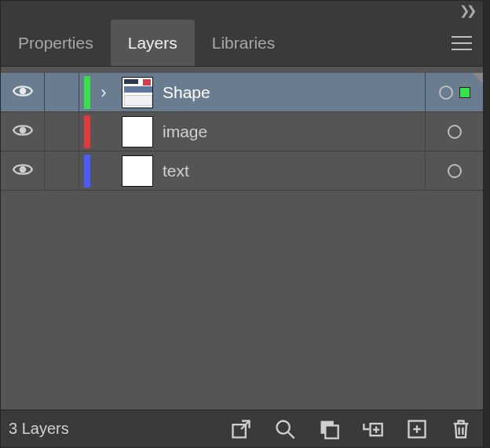 The height and width of the screenshot is (448, 490). I want to click on search-button, so click(285, 429).